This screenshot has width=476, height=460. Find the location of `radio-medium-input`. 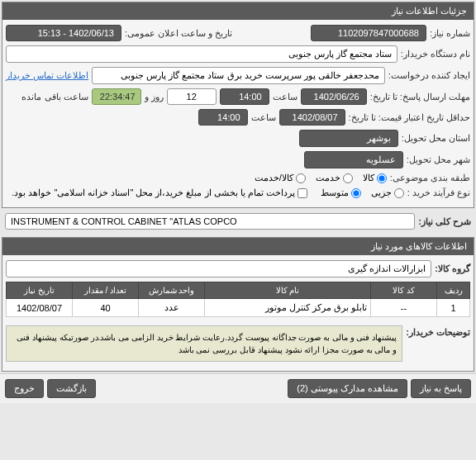

radio-medium-input is located at coordinates (356, 193).